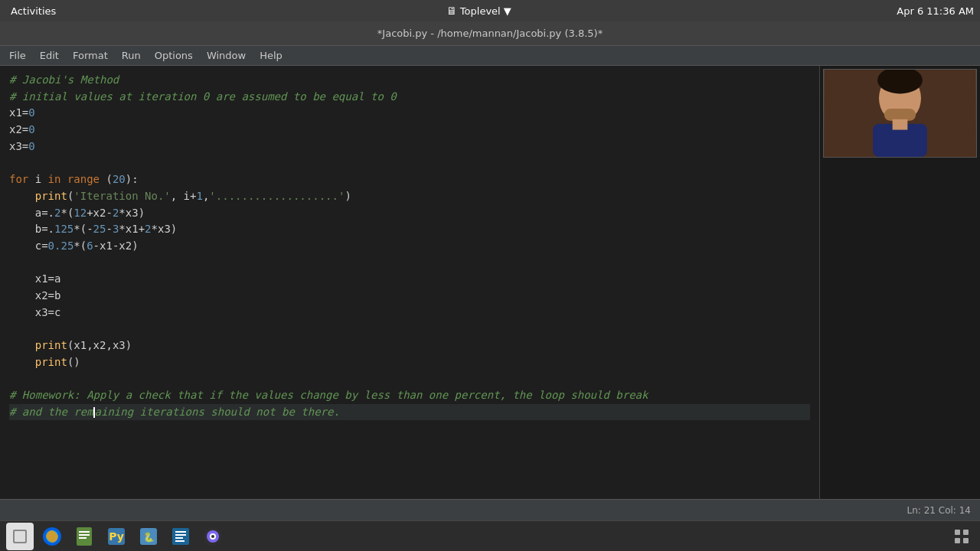 This screenshot has height=551, width=980. I want to click on app-grid-button, so click(962, 536).